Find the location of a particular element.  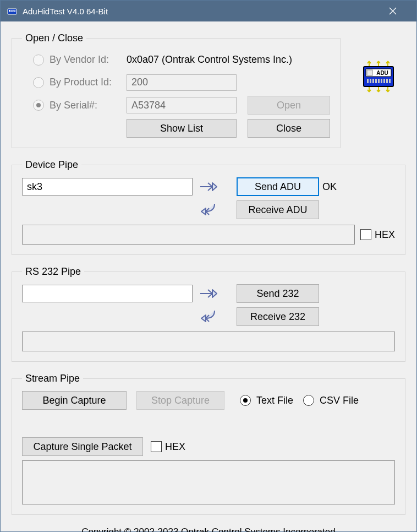

capture-single-packet-button: Capture Single Packet is located at coordinates (83, 447).